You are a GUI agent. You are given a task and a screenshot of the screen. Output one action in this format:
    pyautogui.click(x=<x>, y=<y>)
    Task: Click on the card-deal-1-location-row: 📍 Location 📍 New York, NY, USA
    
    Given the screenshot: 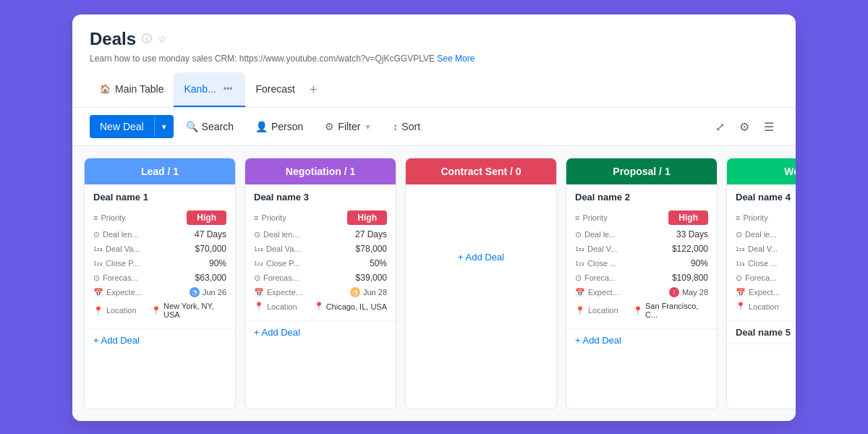 What is the action you would take?
    pyautogui.click(x=160, y=310)
    